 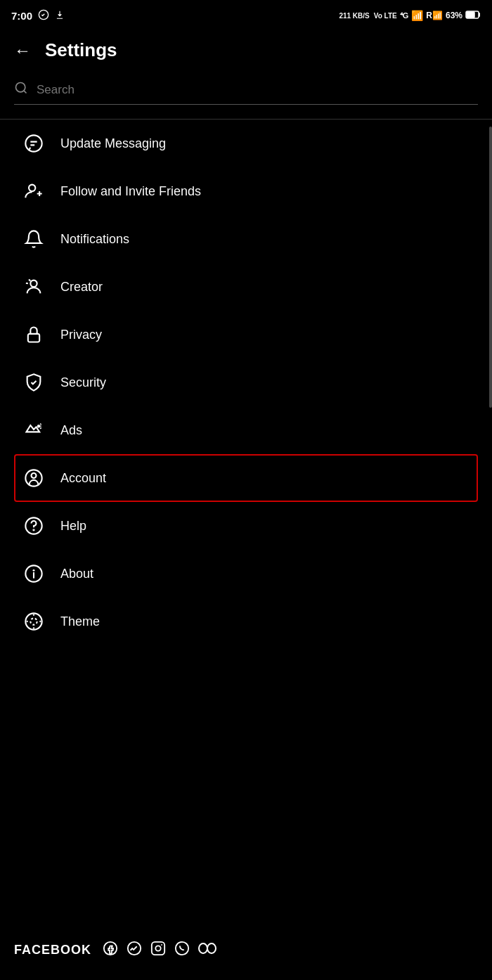 What do you see at coordinates (34, 382) in the screenshot?
I see `shield-icon` at bounding box center [34, 382].